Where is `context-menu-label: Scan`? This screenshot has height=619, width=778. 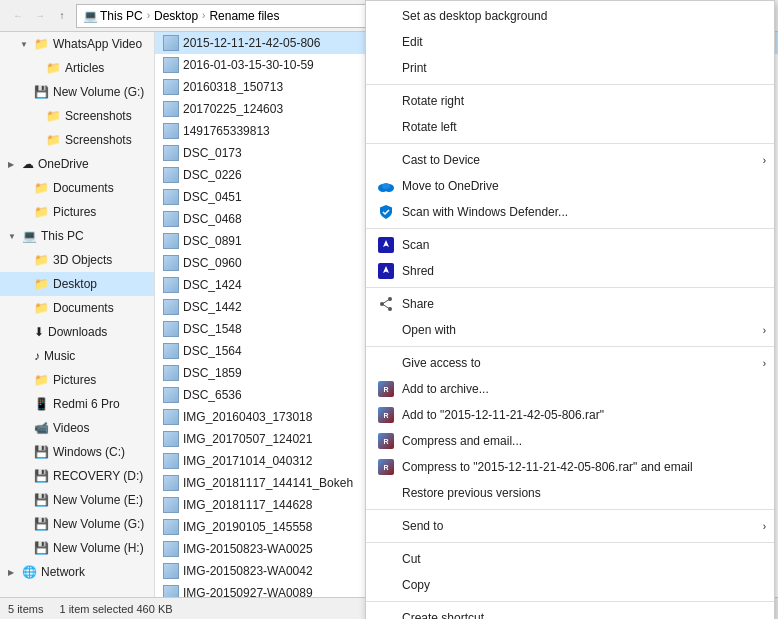 context-menu-label: Scan is located at coordinates (582, 245).